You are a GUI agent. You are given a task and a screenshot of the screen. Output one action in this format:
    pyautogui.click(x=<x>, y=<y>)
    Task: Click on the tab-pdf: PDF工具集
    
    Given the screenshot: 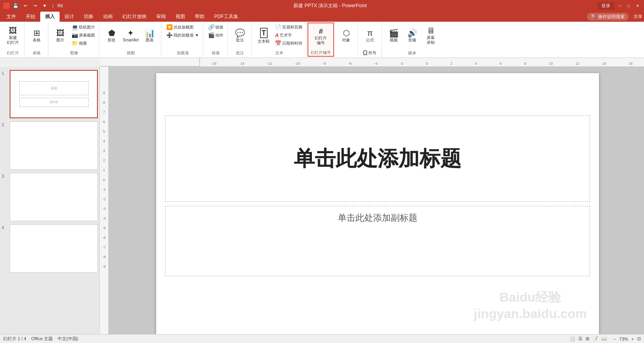 What is the action you would take?
    pyautogui.click(x=226, y=17)
    